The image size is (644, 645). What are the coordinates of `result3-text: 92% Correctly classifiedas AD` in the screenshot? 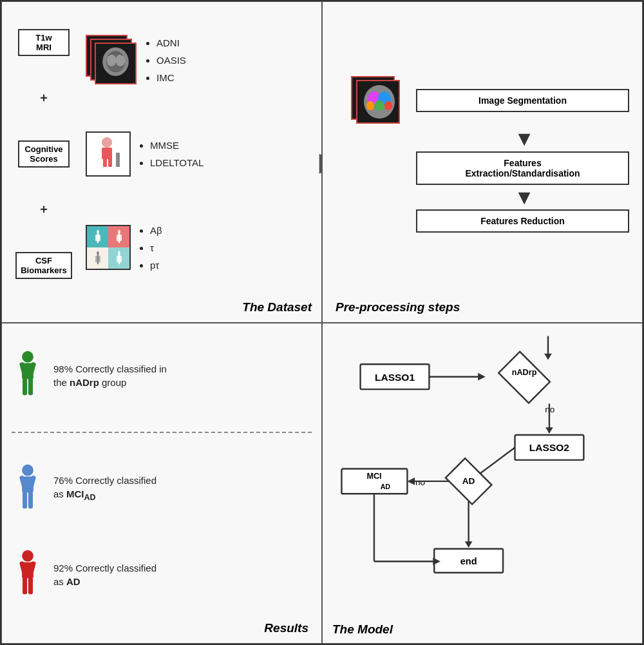 It's located at (105, 575).